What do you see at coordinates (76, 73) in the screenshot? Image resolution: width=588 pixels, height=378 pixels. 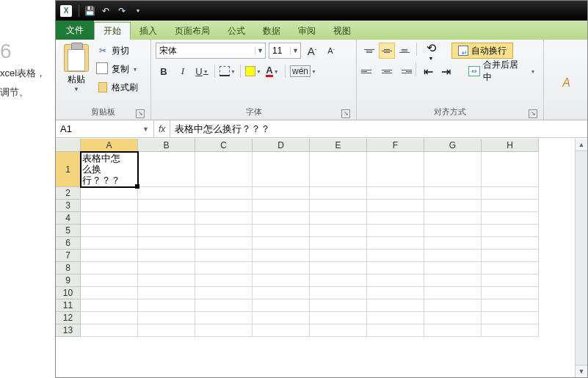 I see `paste-button: 粘贴 ▼` at bounding box center [76, 73].